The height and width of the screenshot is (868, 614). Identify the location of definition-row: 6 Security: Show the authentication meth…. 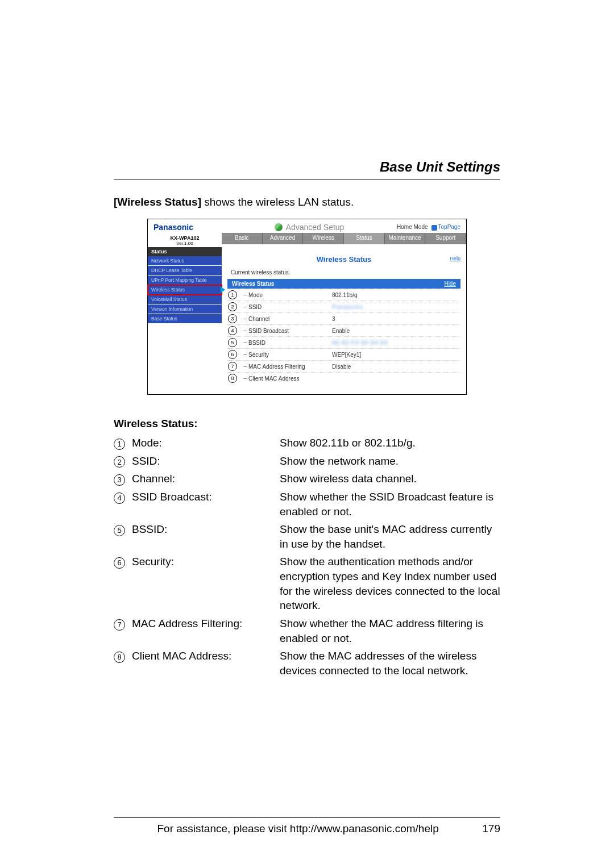
(307, 584).